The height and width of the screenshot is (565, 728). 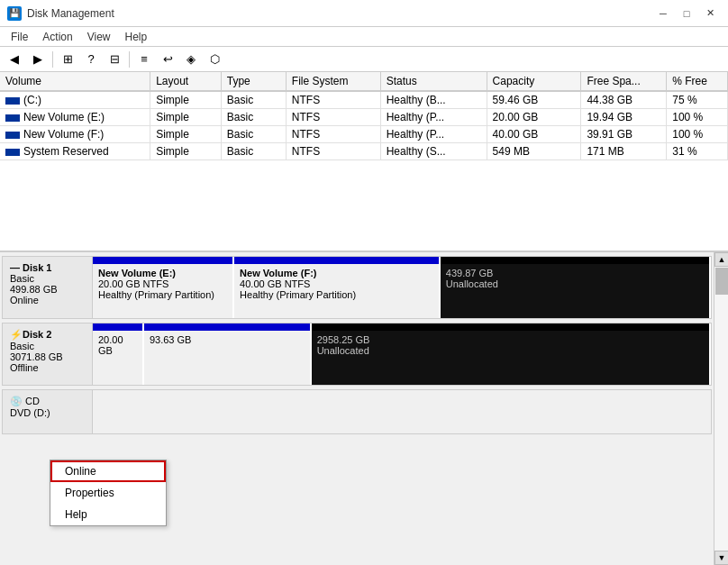 What do you see at coordinates (433, 117) in the screenshot?
I see `cell-status: Healthy (P...` at bounding box center [433, 117].